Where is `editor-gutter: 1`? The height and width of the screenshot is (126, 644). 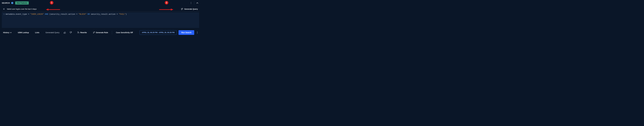 editor-gutter: 1 is located at coordinates (4, 20).